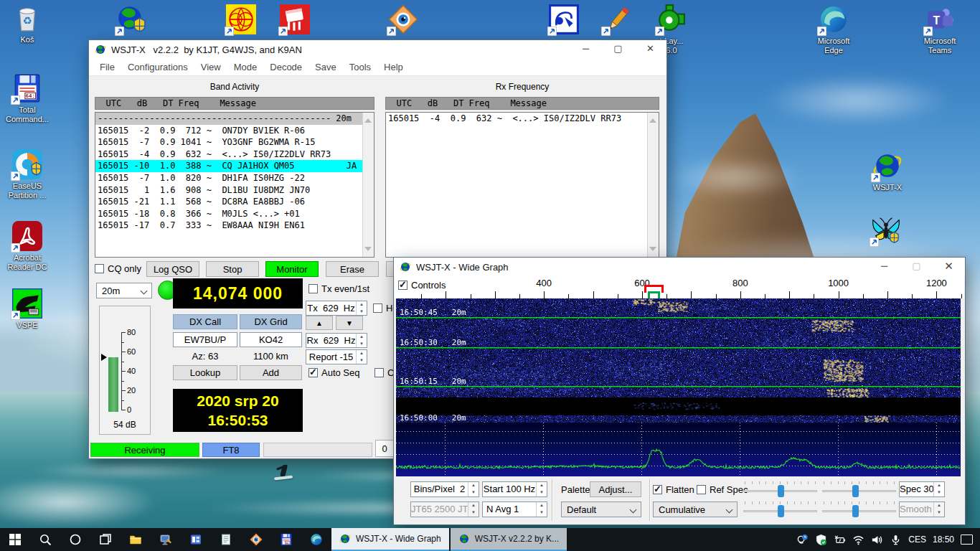 The image size is (980, 551). Describe the element at coordinates (235, 119) in the screenshot. I see `decode-row: ----------------------------------------…` at that location.